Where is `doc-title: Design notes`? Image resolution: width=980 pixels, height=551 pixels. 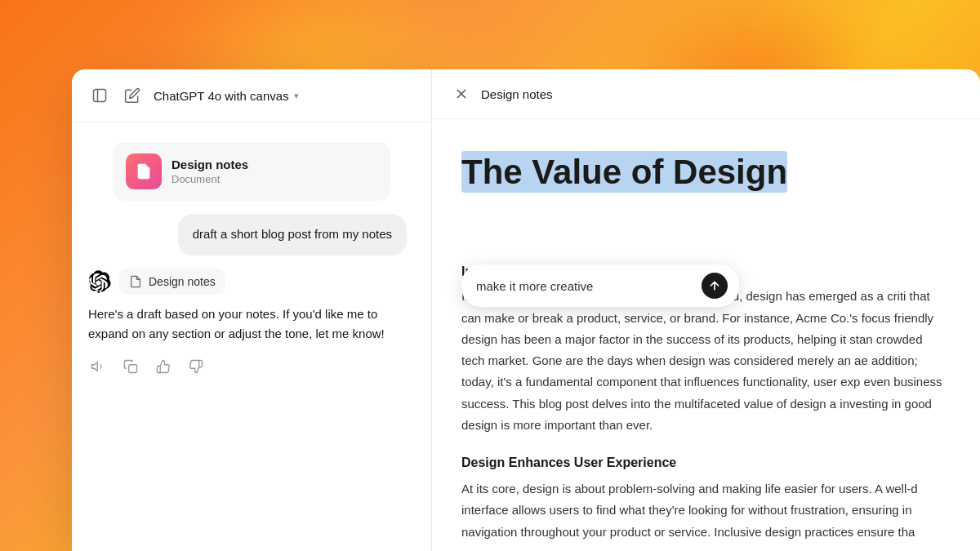
doc-title: Design notes is located at coordinates (210, 165).